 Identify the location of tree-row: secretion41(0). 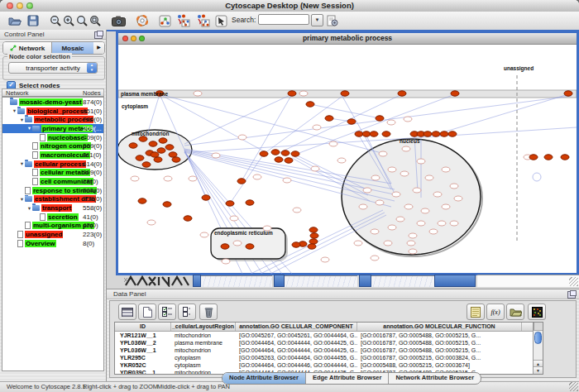
(53, 217).